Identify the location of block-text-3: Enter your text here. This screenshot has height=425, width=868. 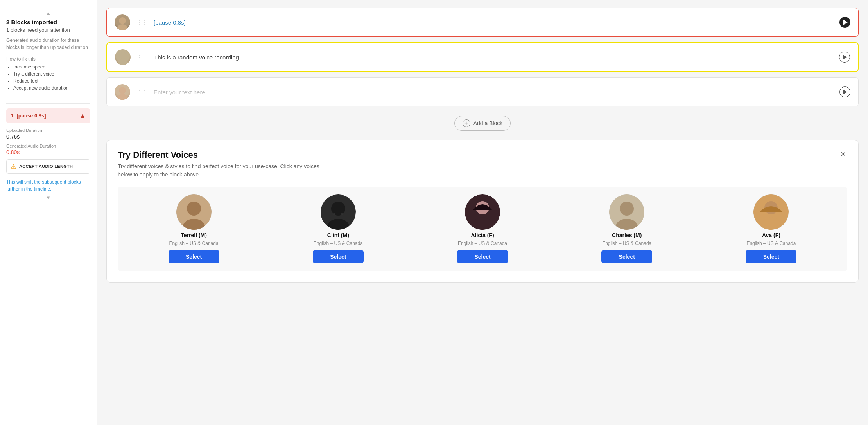
(494, 92).